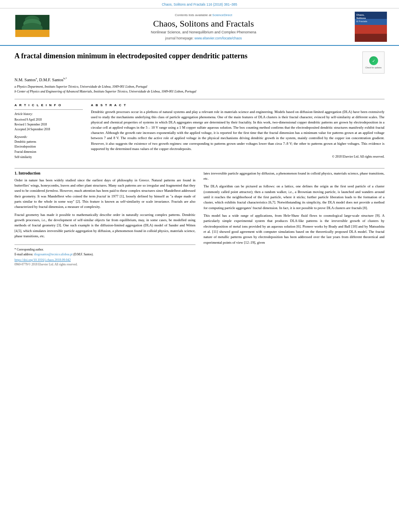 The height and width of the screenshot is (532, 399). I want to click on article-info-abstract-section: A R T I C L E I N F O Article history: R…, so click(200, 129).